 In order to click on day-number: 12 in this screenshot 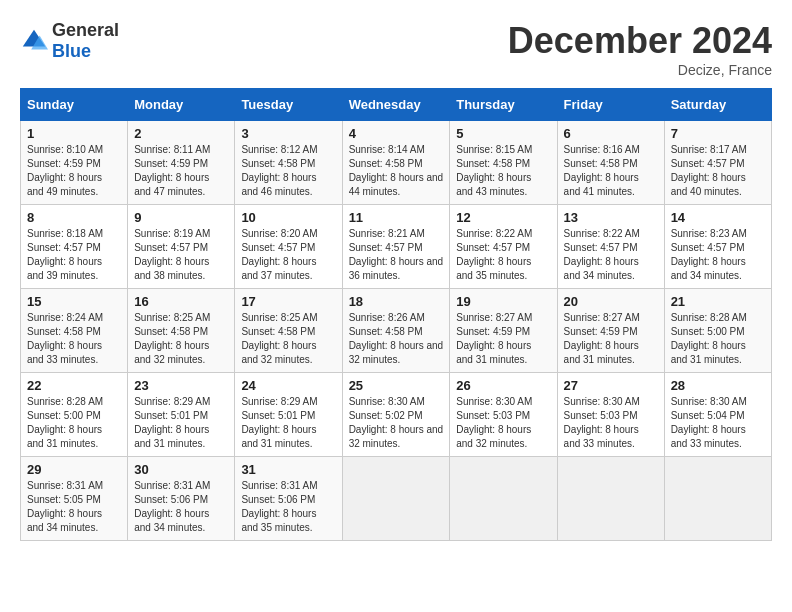, I will do `click(503, 218)`.